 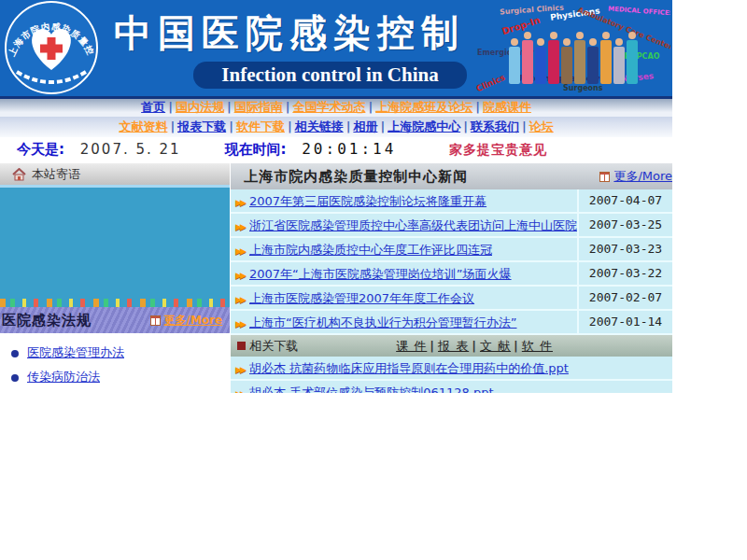 What do you see at coordinates (507, 106) in the screenshot?
I see `primary-nav-link: 院感课件` at bounding box center [507, 106].